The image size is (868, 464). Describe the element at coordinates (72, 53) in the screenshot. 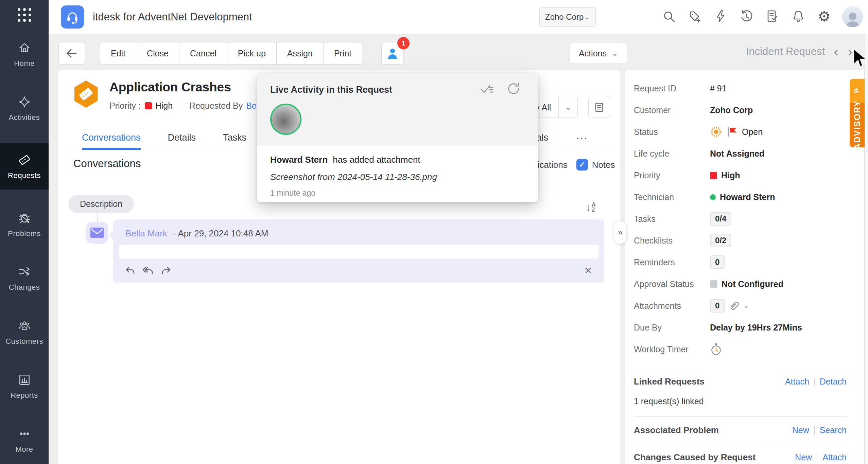

I see `back-button` at that location.